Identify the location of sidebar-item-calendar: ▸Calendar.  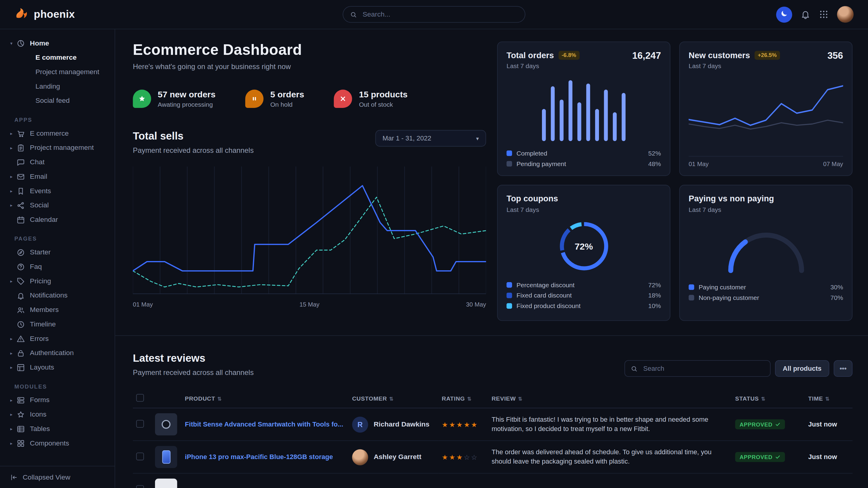
(57, 220).